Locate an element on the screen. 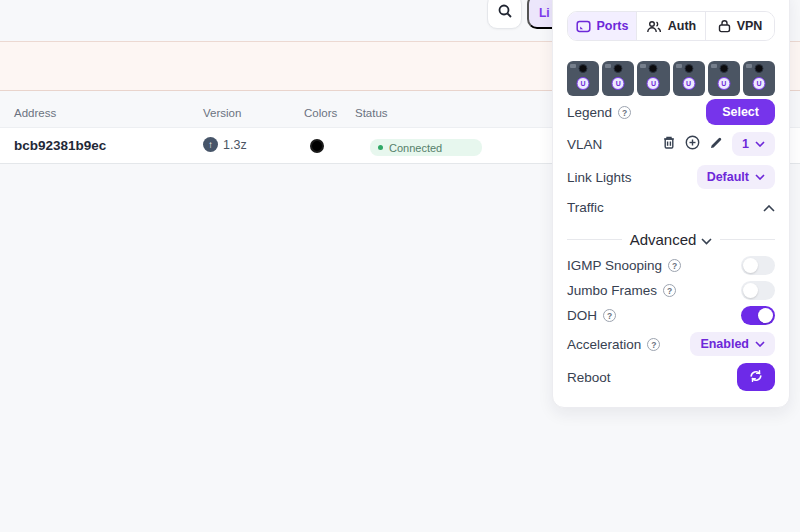 Image resolution: width=800 pixels, height=532 pixels. doh-help-icon: ? is located at coordinates (610, 316).